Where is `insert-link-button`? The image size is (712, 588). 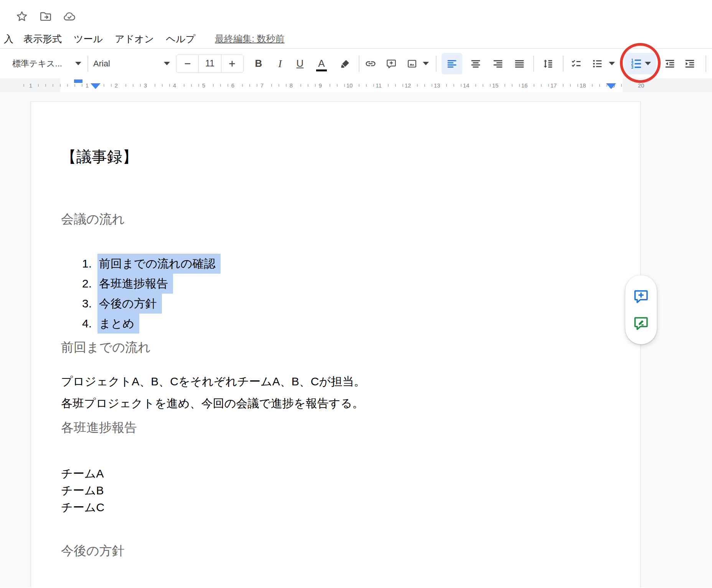
insert-link-button is located at coordinates (371, 64).